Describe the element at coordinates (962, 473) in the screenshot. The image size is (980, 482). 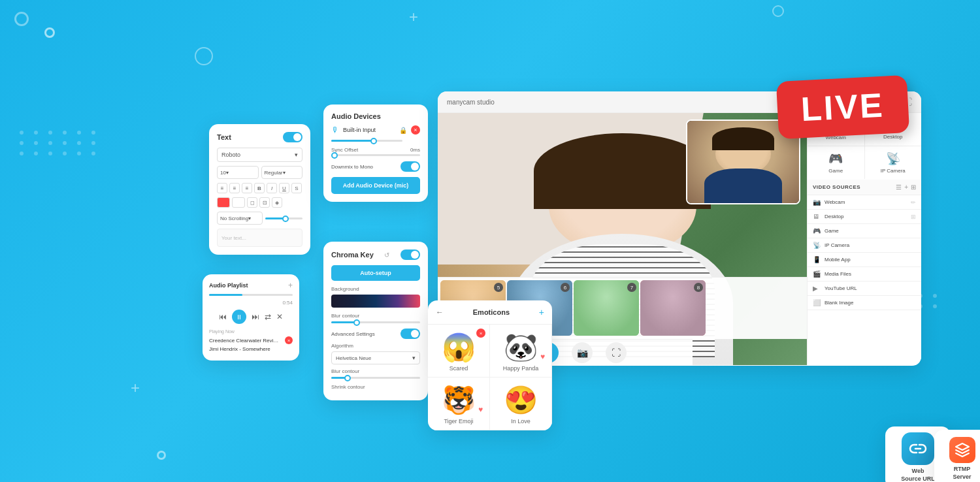
I see `rtmp-label: RTMPServer` at that location.